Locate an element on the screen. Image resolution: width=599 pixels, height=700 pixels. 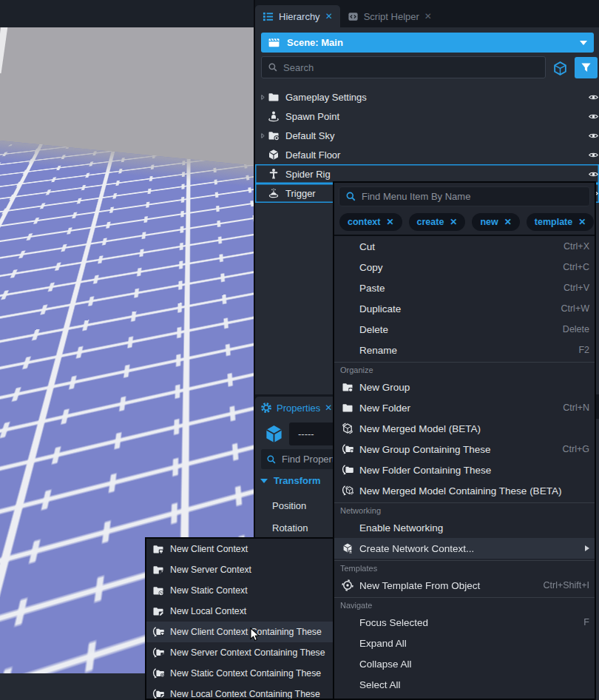
menu-item-copy: CopyCtrl+C is located at coordinates (464, 267).